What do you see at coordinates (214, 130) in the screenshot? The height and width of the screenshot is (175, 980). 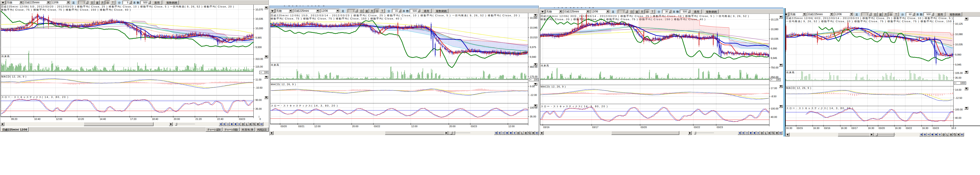 I see `svg-text: チャート追加` at bounding box center [214, 130].